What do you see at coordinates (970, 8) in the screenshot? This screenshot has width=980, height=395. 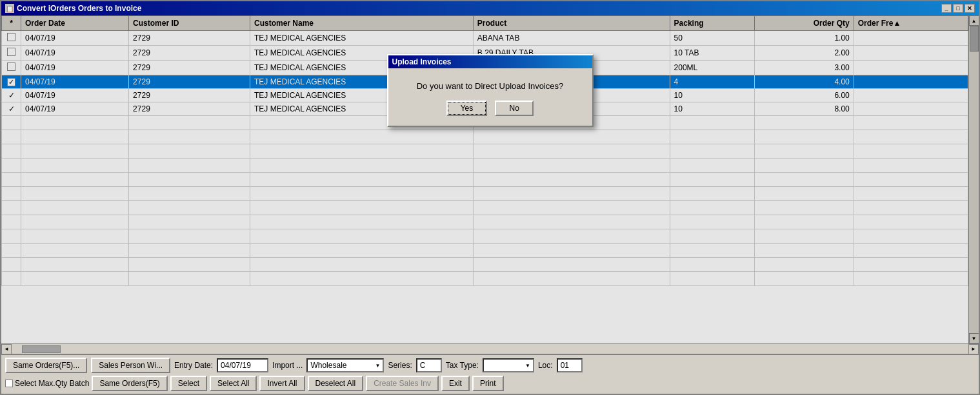 I see `close-button: ✕` at bounding box center [970, 8].